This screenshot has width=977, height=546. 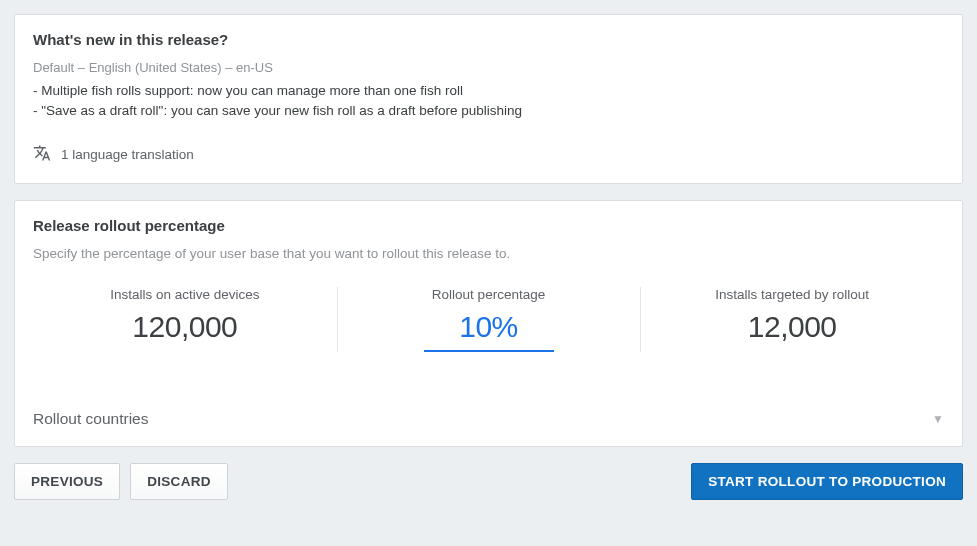 What do you see at coordinates (488, 416) in the screenshot?
I see `rollout-countries-expander: Rollout countries ▼` at bounding box center [488, 416].